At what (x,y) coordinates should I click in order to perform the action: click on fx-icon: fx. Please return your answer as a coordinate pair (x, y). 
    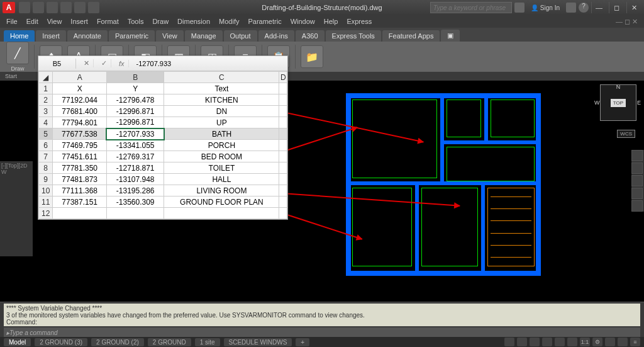
    Looking at the image, I should click on (122, 64).